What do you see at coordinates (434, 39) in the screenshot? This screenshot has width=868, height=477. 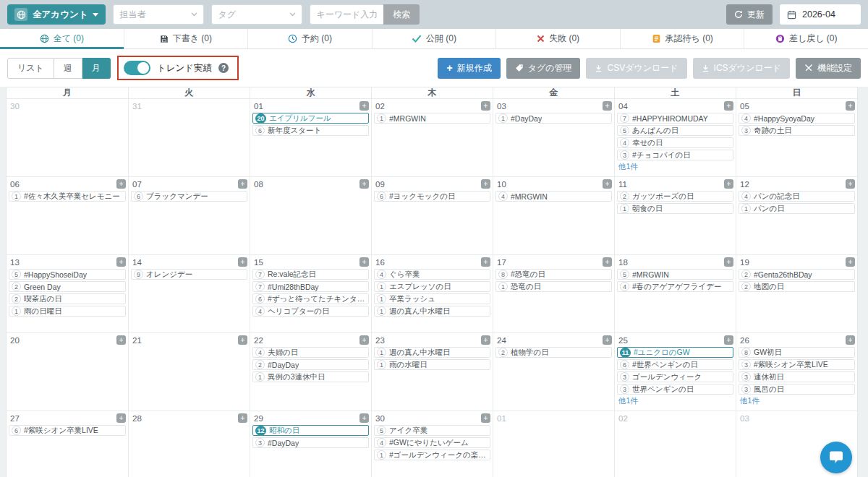 I see `tab-published: 公開 (0)` at bounding box center [434, 39].